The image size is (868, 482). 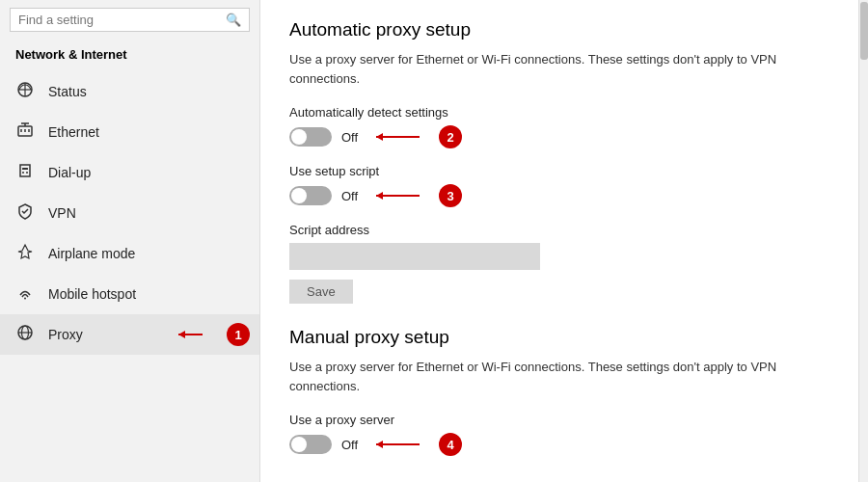 I want to click on setup-script-toggle, so click(x=311, y=196).